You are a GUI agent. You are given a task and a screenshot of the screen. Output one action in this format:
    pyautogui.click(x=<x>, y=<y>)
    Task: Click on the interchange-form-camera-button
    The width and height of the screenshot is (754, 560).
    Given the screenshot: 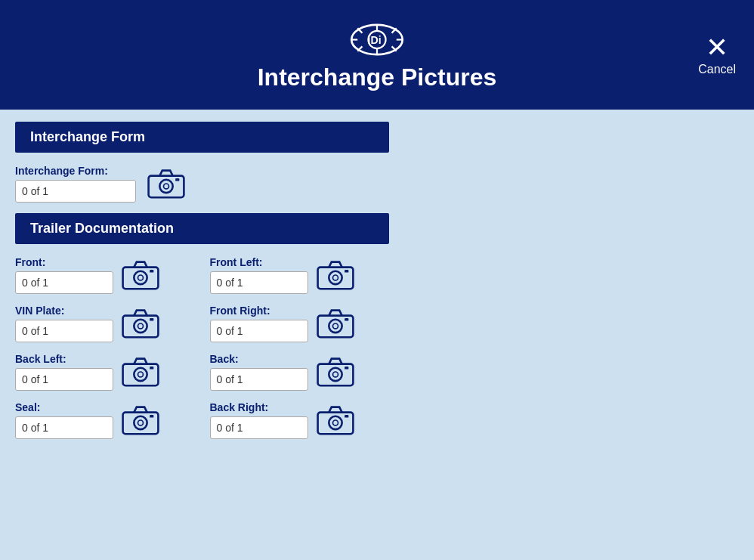 What is the action you would take?
    pyautogui.click(x=166, y=184)
    